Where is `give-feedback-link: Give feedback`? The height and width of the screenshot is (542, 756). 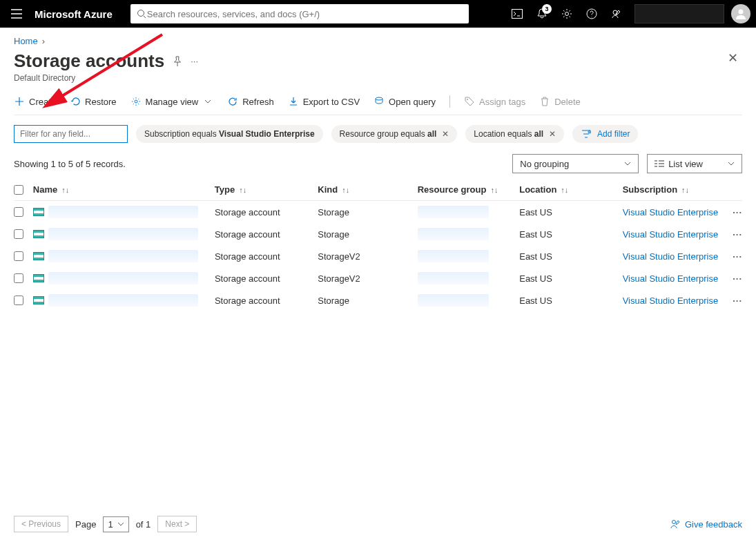 give-feedback-link: Give feedback is located at coordinates (706, 524).